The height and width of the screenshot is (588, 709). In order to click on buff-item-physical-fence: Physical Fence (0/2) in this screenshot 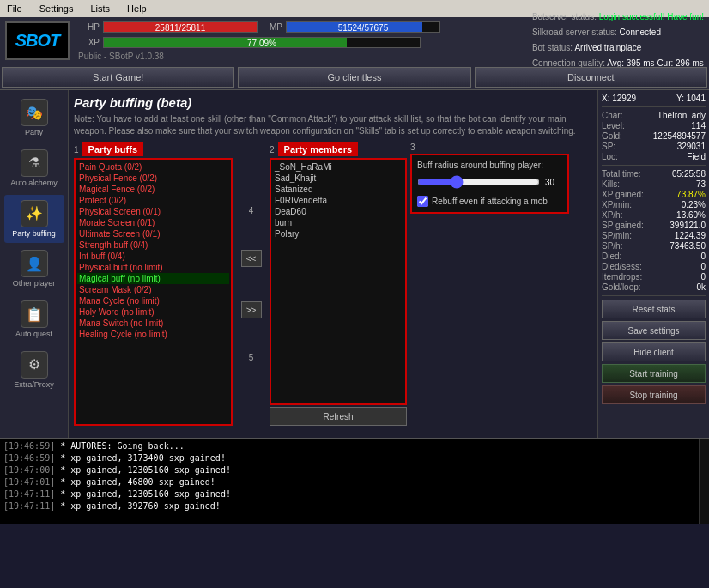, I will do `click(153, 179)`.